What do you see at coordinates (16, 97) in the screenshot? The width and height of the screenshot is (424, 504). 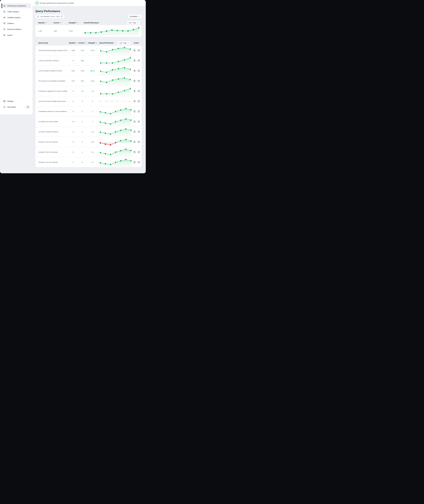 I see `sidebar-divider` at bounding box center [16, 97].